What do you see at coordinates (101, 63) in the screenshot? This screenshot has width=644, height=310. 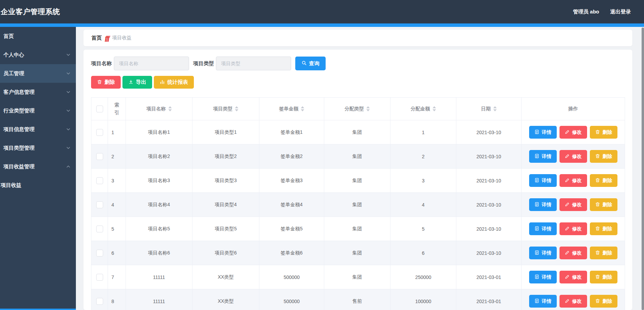 I see `project-name-label: 项目名称` at bounding box center [101, 63].